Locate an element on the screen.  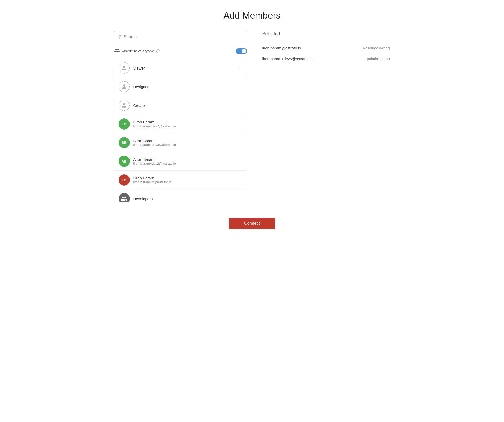
group-avatar is located at coordinates (124, 197).